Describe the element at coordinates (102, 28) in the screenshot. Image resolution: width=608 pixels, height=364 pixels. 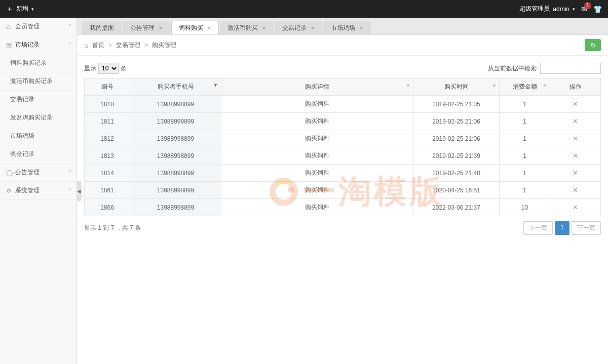
I see `tab-label: 我的桌面` at that location.